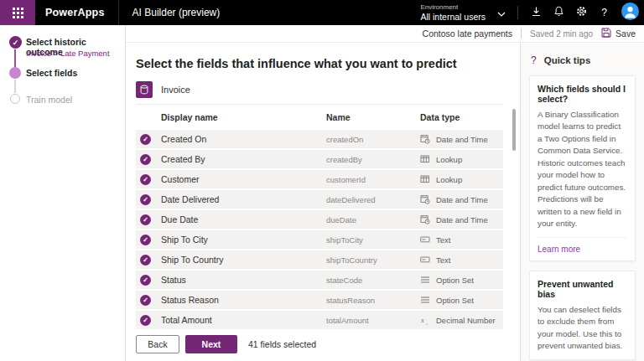 This screenshot has width=644, height=361. What do you see at coordinates (582, 289) in the screenshot?
I see `tip-card-title: Prevent unwanted bias` at bounding box center [582, 289].